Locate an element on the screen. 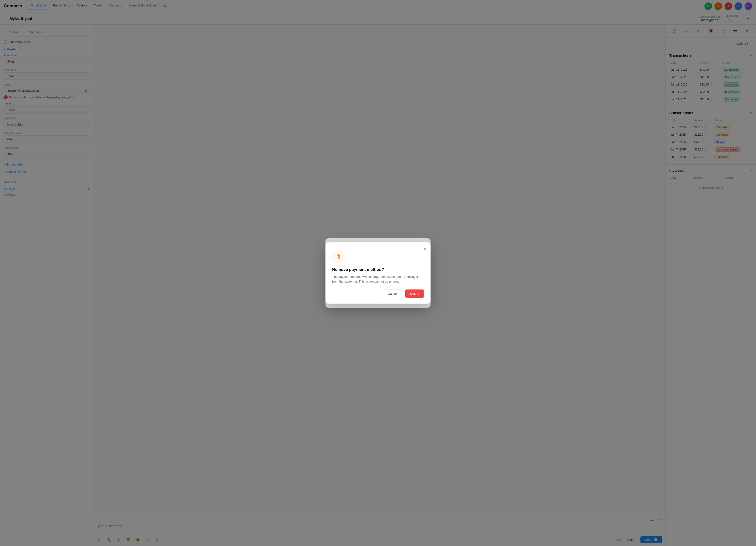 The image size is (756, 546). trash-icon: 🗑 is located at coordinates (339, 257).